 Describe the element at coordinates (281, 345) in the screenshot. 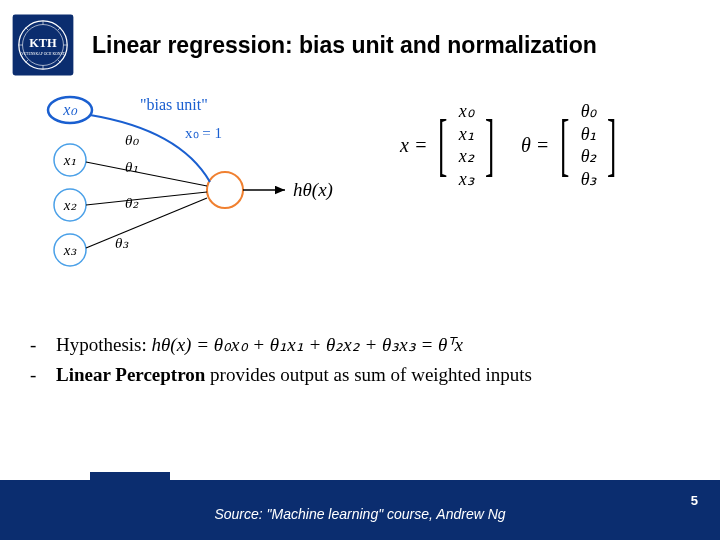

I see `hypothesis-bullet: - Hypothesis: hθ(x) = θ₀x₀ + θ₁x₁ + θ₂x₂…` at that location.